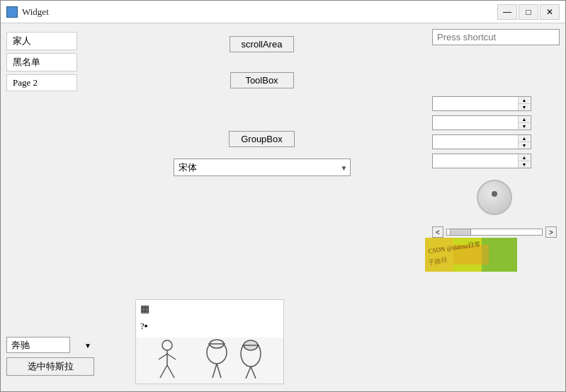 Image resolution: width=566 pixels, height=392 pixels. I want to click on thumbnail-icon-2: ?▪, so click(144, 326).